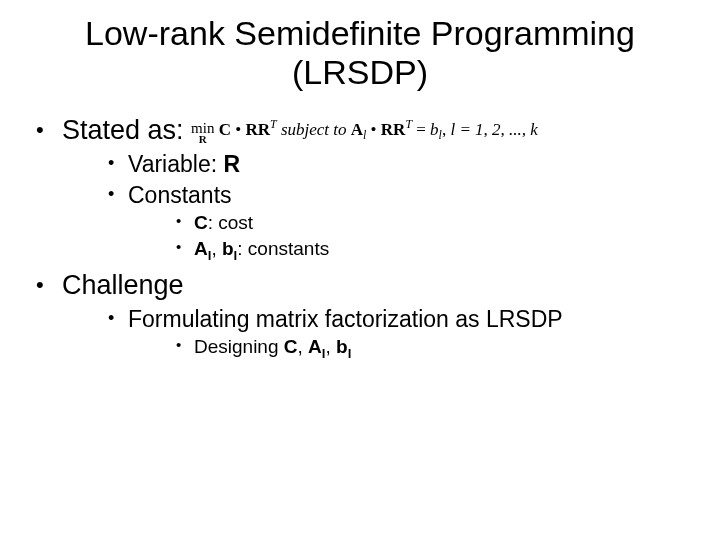 The height and width of the screenshot is (540, 720). Describe the element at coordinates (274, 124) in the screenshot. I see `formula-T-1: T` at that location.